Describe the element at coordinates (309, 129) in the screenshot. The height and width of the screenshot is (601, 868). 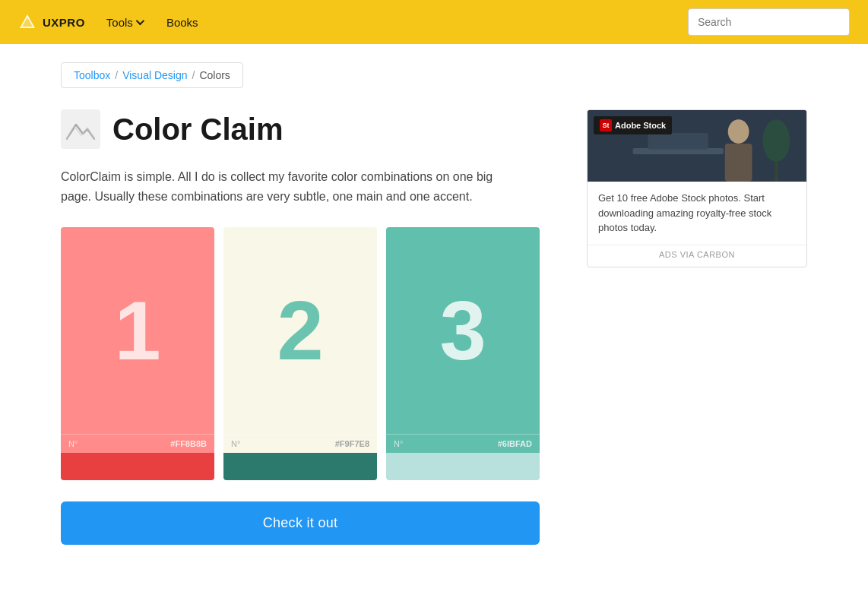
I see `page-title-row: Color Claim` at that location.